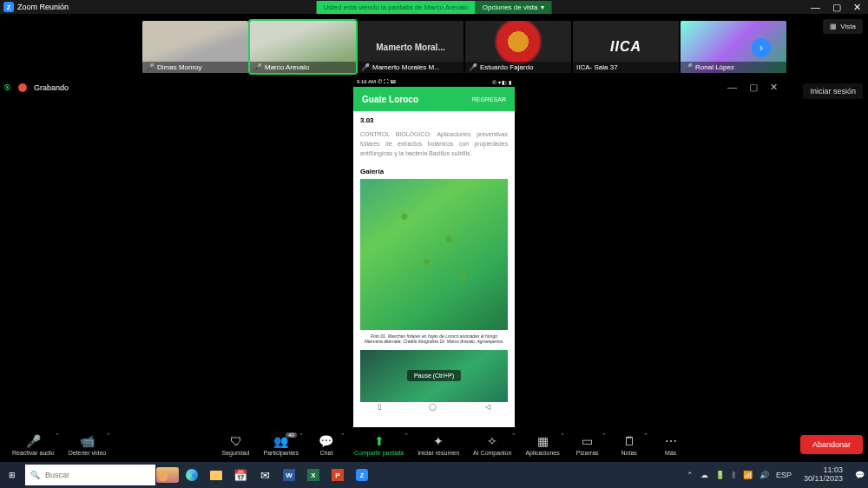 This screenshot has height=488, width=868. Describe the element at coordinates (587, 441) in the screenshot. I see `whiteboard-icon: ▭` at that location.